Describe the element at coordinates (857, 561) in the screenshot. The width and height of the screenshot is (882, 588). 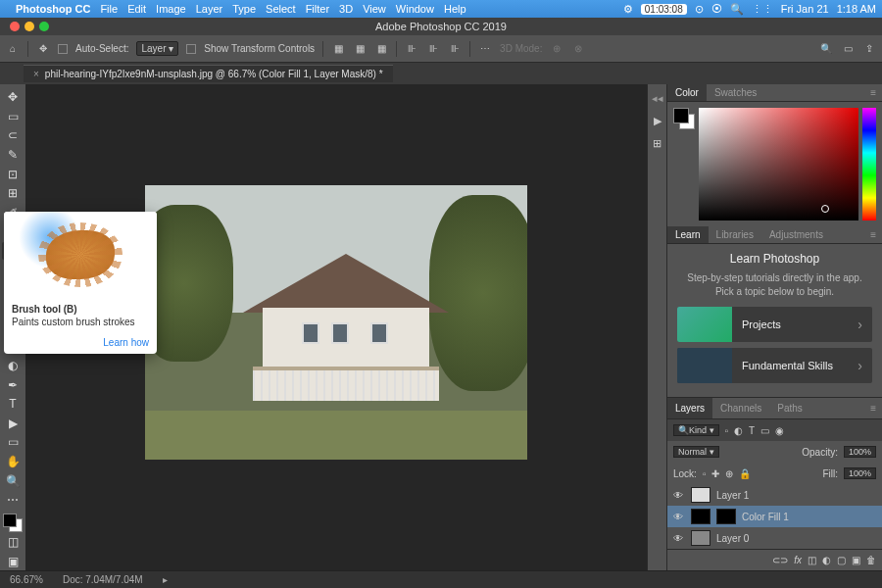
I see `new-layer-icon: ▣` at that location.